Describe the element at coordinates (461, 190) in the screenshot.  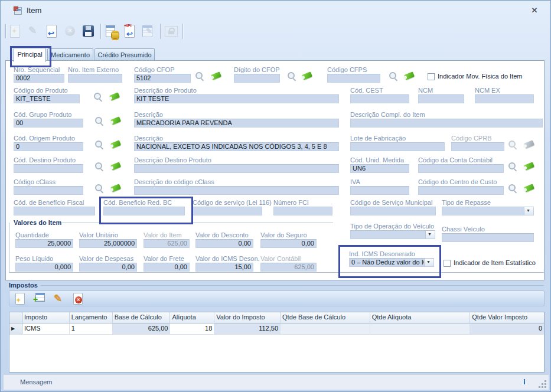
I see `codigo-centro-custo-input` at that location.